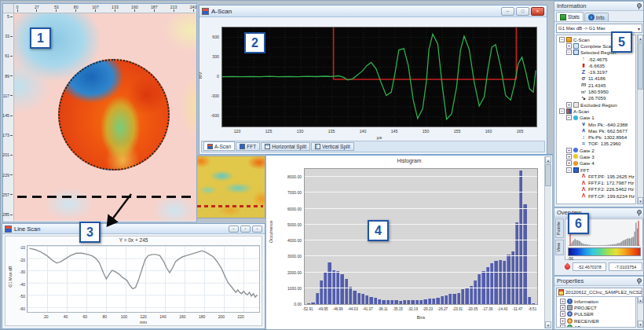 This screenshot has height=330, width=644. I want to click on tree-item: +AD, so click(597, 326).